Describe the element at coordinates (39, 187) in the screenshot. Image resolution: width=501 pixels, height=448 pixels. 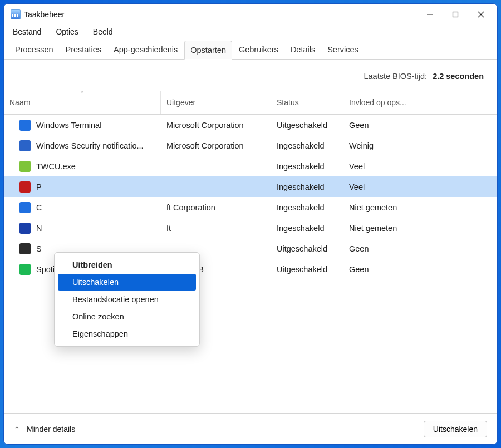
I see `row-name-label: P` at that location.